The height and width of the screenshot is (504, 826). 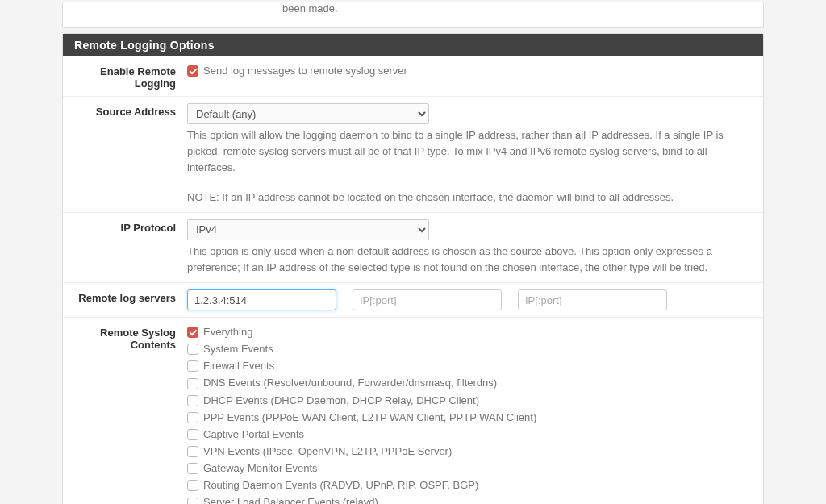 I want to click on syslog-content-item: DNS Events (Resolver/unbound, Forwarder/…, so click(x=469, y=383).